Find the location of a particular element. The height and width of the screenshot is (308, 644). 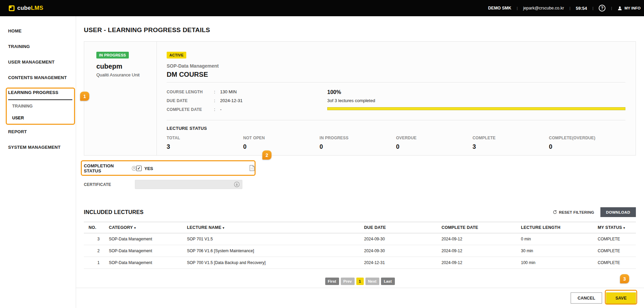

meta-row-complete-date: COMPLETE DATE : - is located at coordinates (247, 110).